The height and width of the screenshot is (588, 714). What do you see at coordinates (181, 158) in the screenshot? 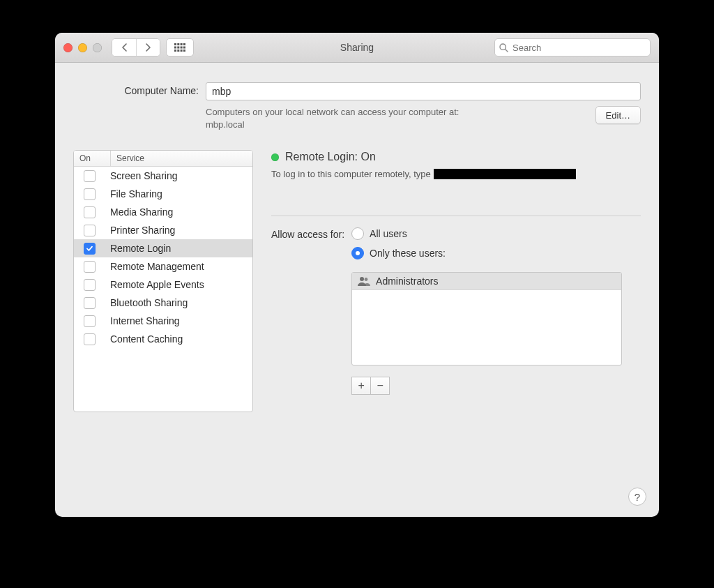
I see `col-service: Service` at bounding box center [181, 158].